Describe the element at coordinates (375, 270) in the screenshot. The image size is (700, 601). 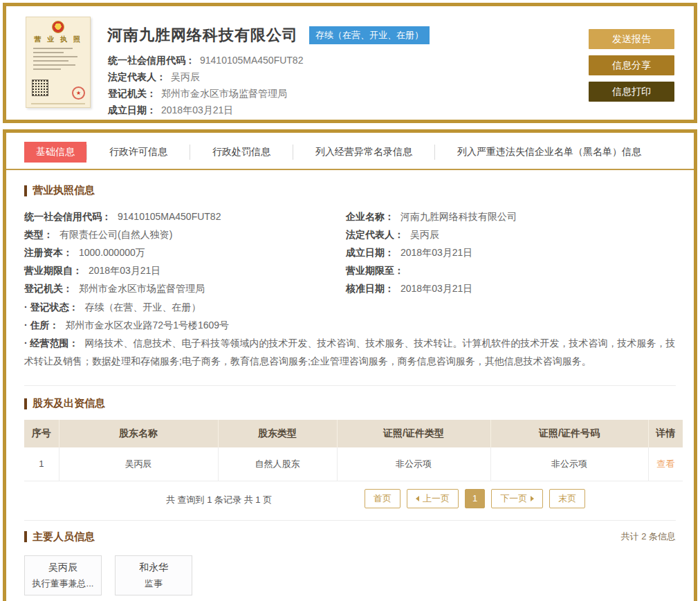
I see `field-label: 营业期限至：` at that location.